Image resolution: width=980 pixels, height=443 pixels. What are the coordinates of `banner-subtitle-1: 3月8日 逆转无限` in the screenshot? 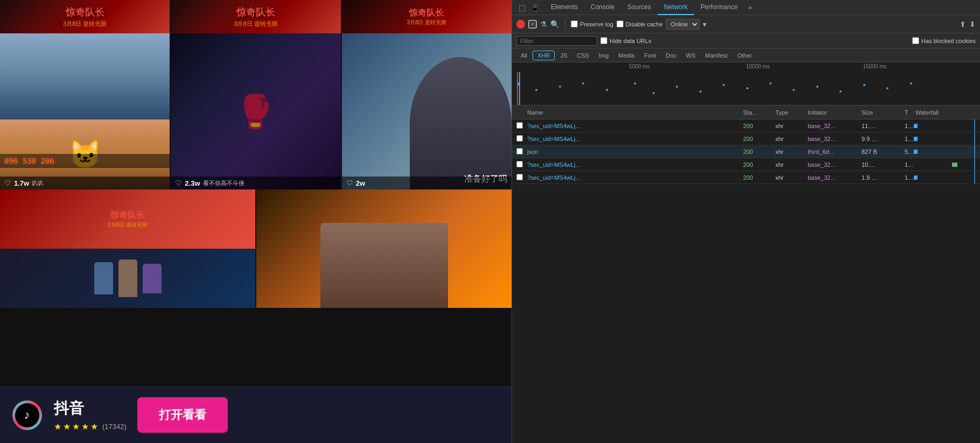 It's located at (85, 24).